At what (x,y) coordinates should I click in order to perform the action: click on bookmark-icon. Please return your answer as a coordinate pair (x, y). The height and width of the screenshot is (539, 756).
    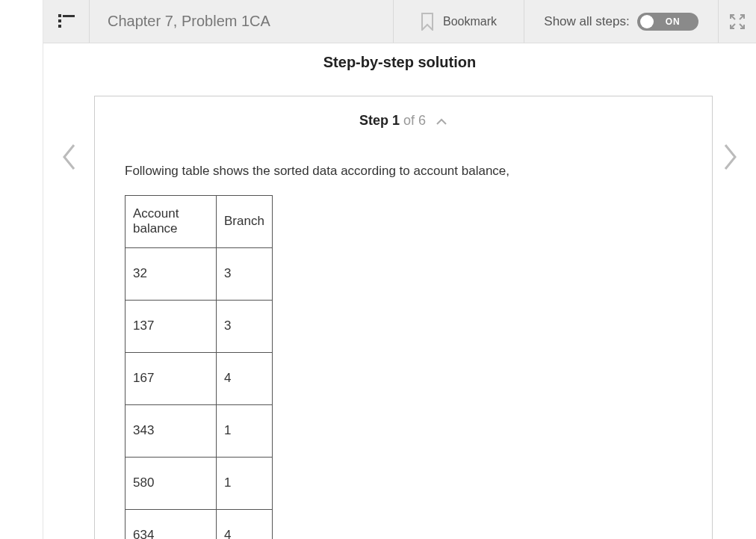
    Looking at the image, I should click on (427, 22).